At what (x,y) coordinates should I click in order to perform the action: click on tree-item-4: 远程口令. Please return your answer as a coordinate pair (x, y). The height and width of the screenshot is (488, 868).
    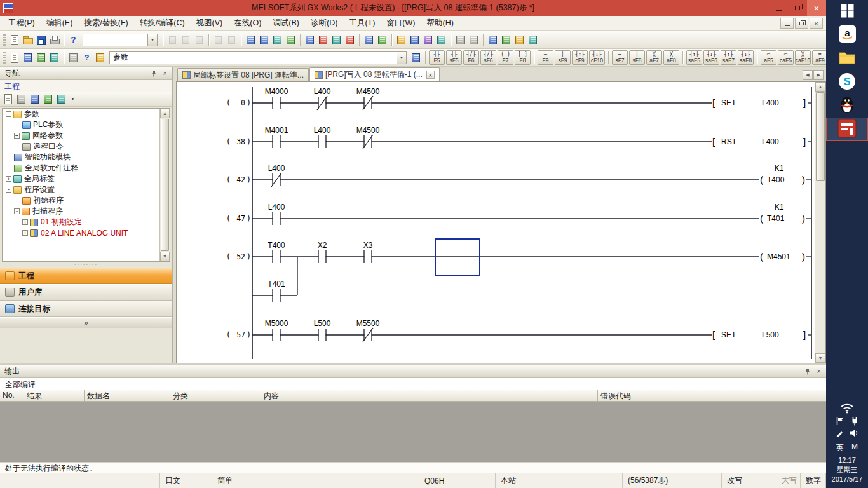
    Looking at the image, I should click on (86, 146).